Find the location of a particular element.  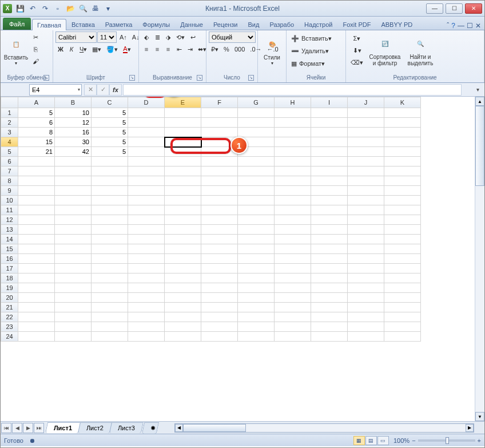

fill-color-button: 🪣▾ is located at coordinates (112, 49).